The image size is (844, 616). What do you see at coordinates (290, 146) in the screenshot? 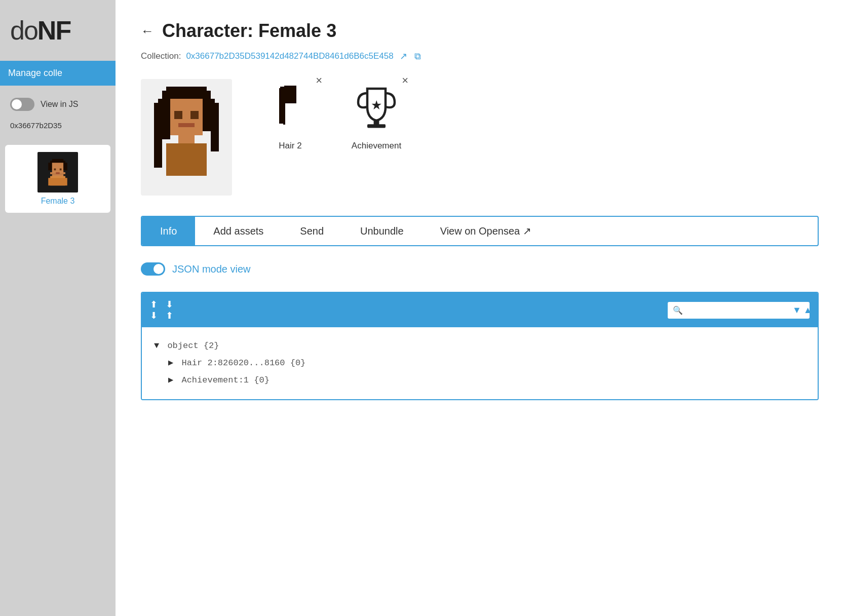
I see `asset-hair2-label: Hair 2` at bounding box center [290, 146].